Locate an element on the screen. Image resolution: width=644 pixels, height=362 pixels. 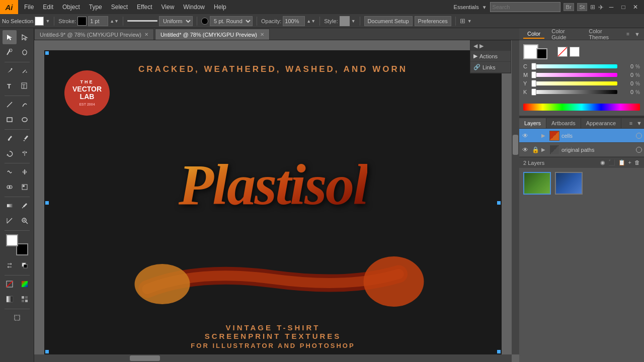
menu-object: Object is located at coordinates (71, 7).